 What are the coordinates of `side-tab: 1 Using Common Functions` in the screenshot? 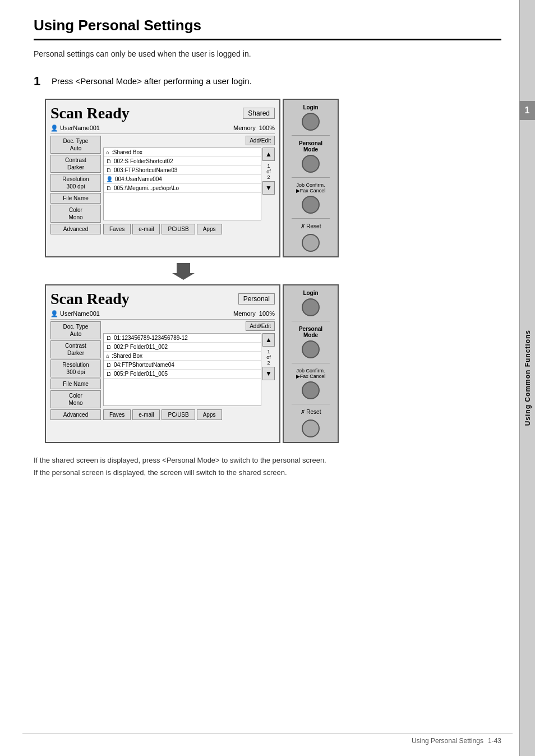 It's located at (527, 378).